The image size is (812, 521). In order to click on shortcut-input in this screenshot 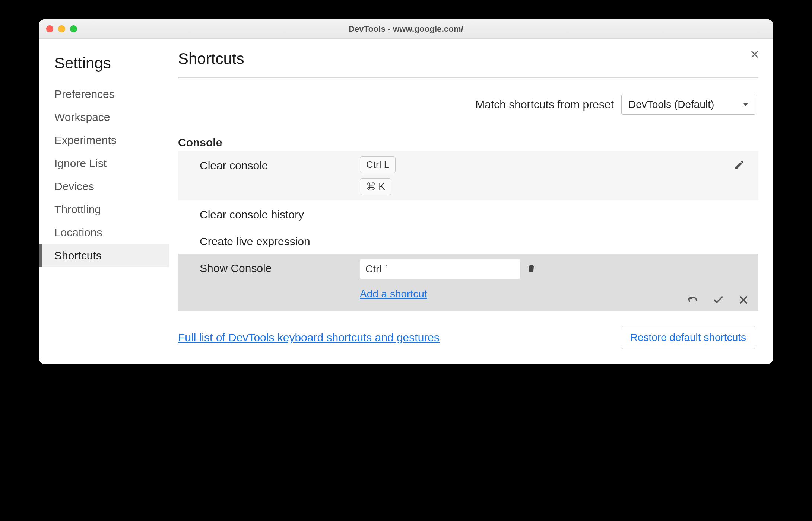, I will do `click(440, 269)`.